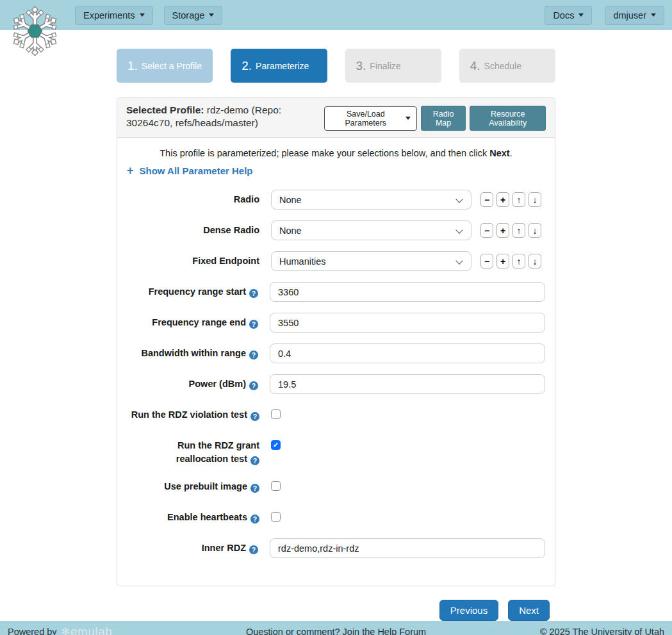 The image size is (672, 635). What do you see at coordinates (564, 15) in the screenshot?
I see `docs-menu-label: Docs` at bounding box center [564, 15].